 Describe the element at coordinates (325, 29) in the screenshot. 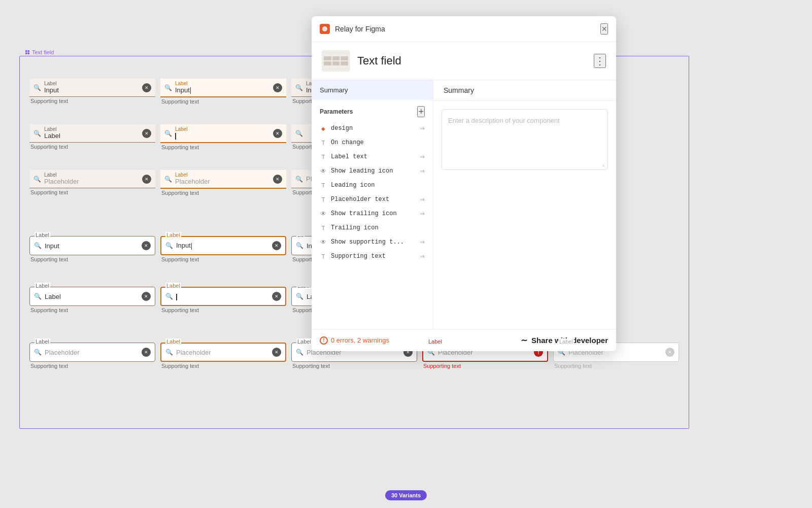

I see `relay-logo-svg` at that location.